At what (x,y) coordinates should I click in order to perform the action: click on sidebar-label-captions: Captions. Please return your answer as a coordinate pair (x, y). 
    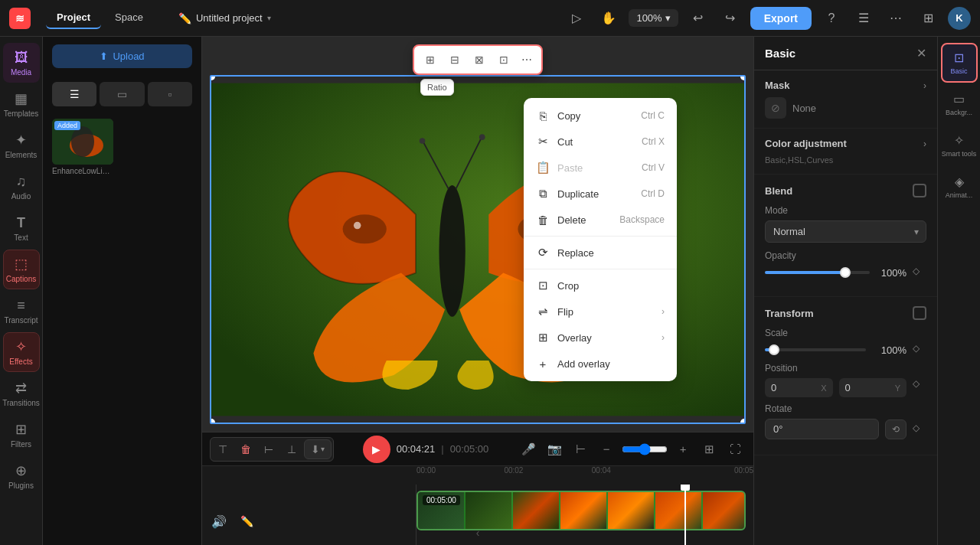
    Looking at the image, I should click on (21, 279).